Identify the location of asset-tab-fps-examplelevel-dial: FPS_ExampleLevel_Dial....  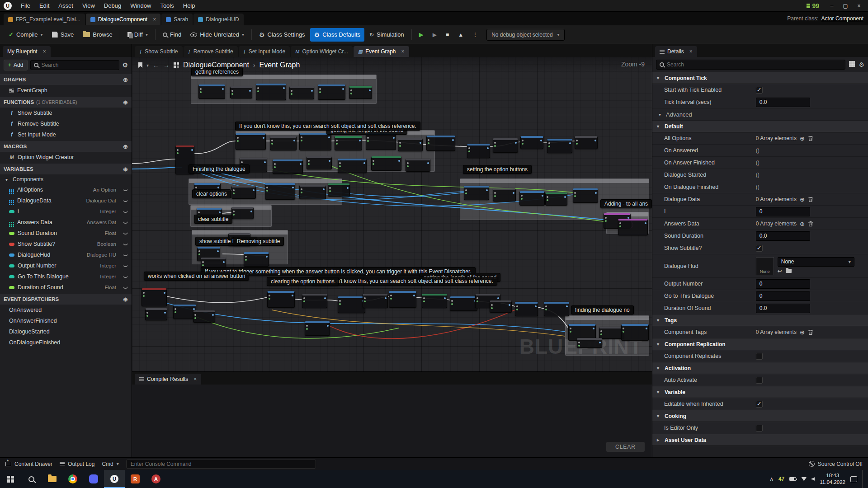
(44, 19).